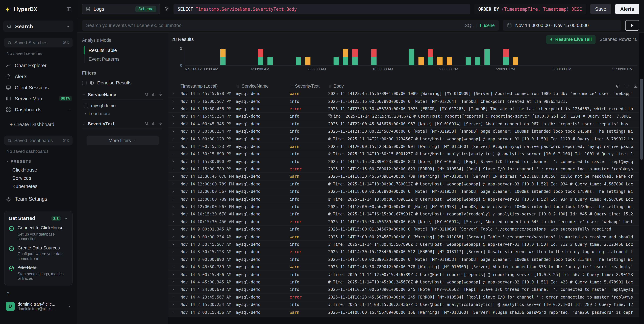 The image size is (644, 324). I want to click on sidebar-item-service-map: Service MapBETA, so click(38, 98).